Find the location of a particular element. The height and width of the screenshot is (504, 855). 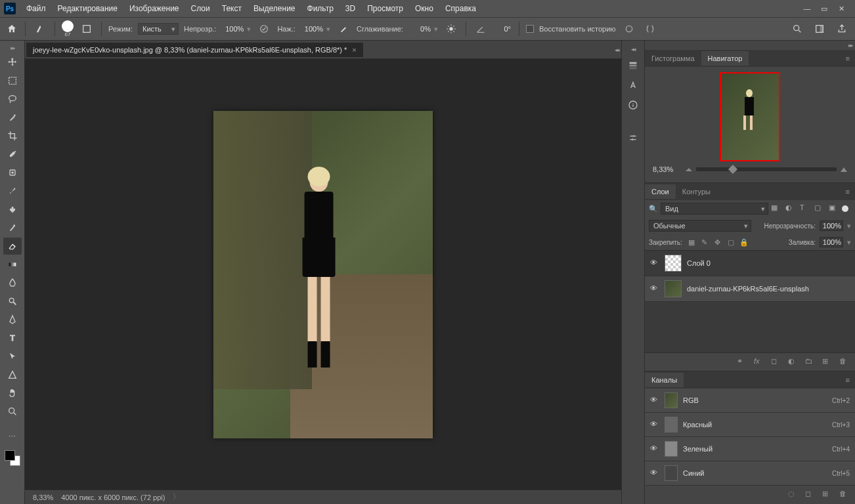

pen-tool is located at coordinates (12, 320).